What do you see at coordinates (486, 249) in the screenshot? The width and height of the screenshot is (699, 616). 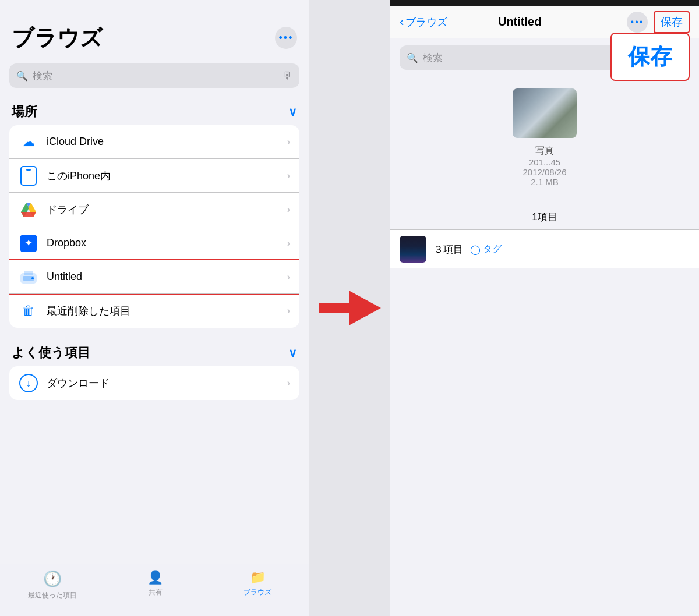 I see `tag-button: ◯ タグ` at bounding box center [486, 249].